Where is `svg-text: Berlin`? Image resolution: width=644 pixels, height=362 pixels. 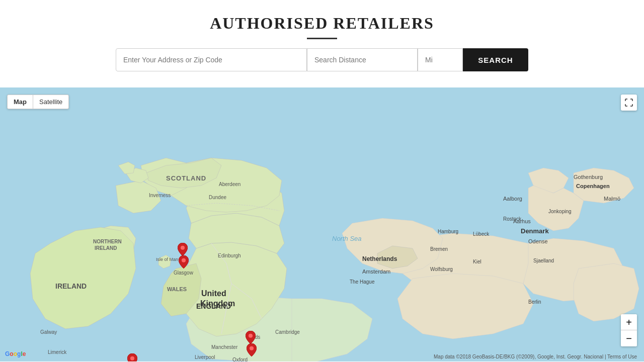
svg-text: Berlin is located at coordinates (535, 302).